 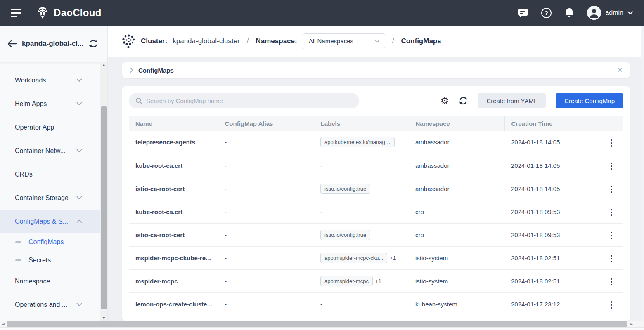 What do you see at coordinates (50, 198) in the screenshot?
I see `sidebar-item-container-storage: Container Storage` at bounding box center [50, 198].